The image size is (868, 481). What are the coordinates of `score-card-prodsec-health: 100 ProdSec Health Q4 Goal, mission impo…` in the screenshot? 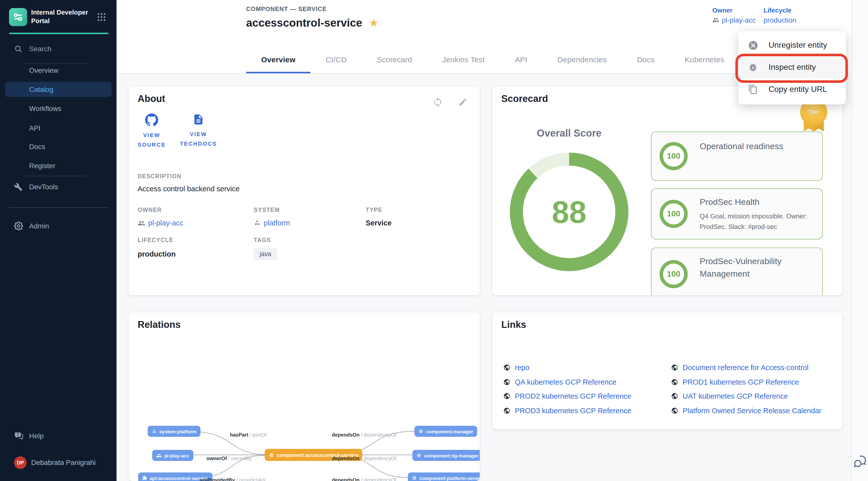 It's located at (737, 214).